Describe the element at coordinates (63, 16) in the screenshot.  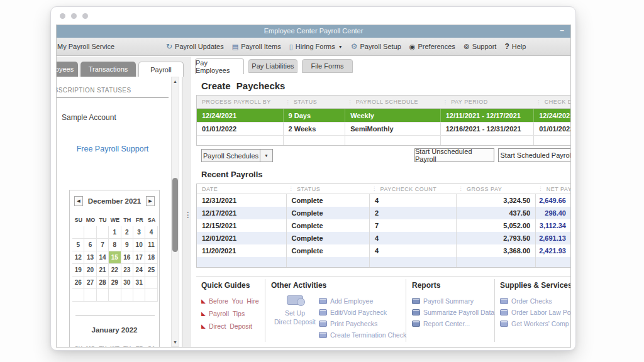
I see `close-button` at that location.